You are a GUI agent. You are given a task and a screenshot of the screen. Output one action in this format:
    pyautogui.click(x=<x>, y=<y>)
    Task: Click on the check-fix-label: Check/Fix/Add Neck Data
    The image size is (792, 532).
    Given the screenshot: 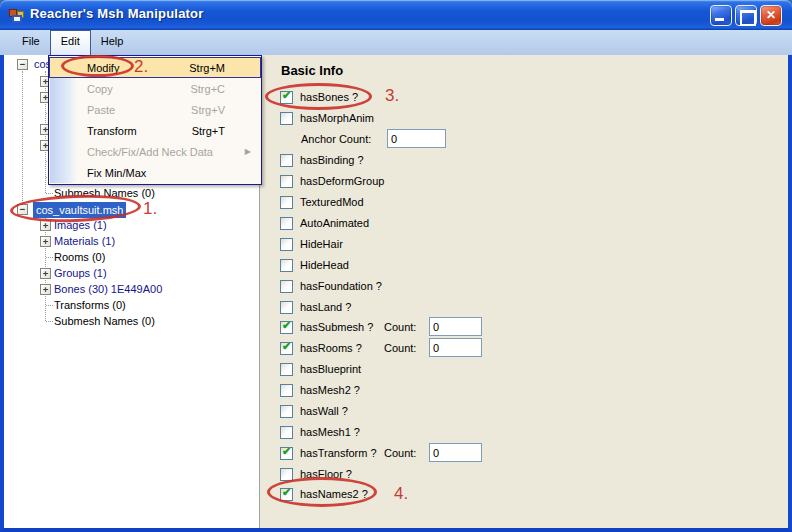 What is the action you would take?
    pyautogui.click(x=150, y=152)
    